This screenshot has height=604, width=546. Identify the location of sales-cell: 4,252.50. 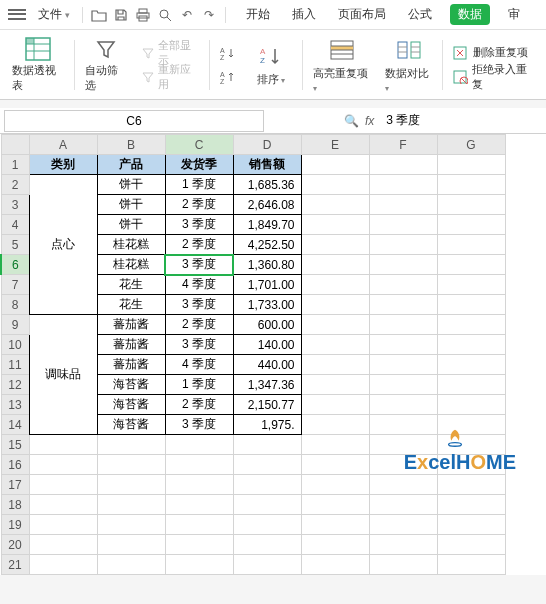
(267, 245).